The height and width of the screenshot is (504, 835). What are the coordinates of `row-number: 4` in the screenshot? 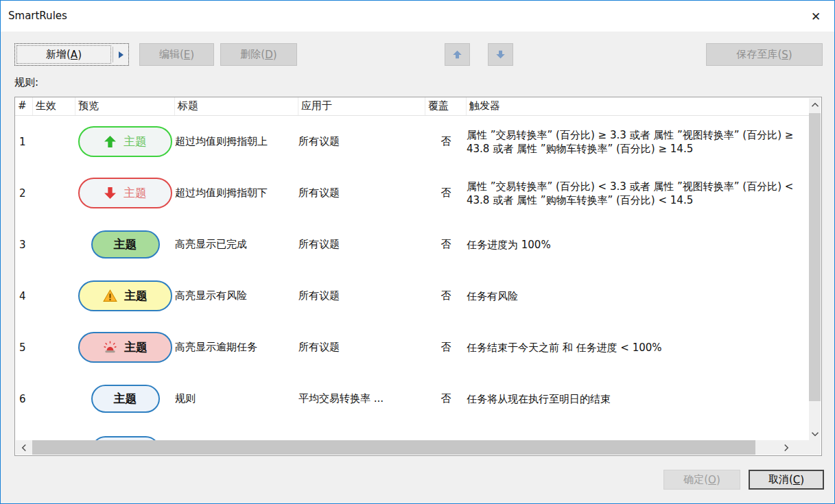 It's located at (24, 296).